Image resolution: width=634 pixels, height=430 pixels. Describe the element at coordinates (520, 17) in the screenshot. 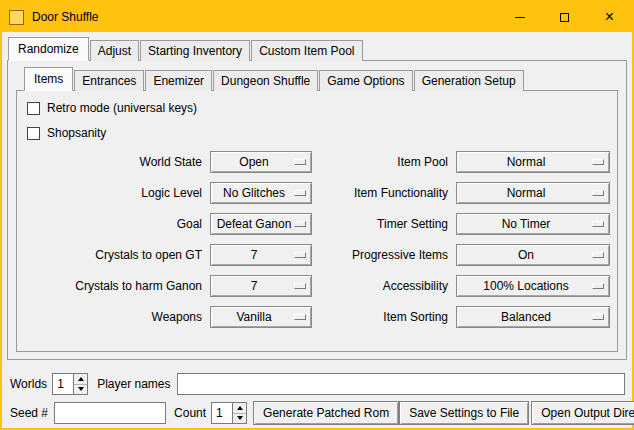

I see `minimize-button` at that location.